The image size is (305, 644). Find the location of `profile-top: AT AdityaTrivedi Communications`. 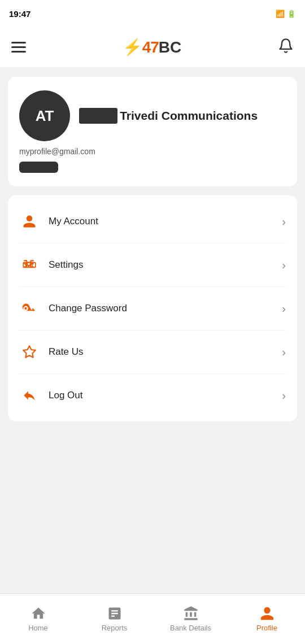

profile-top: AT AdityaTrivedi Communications is located at coordinates (152, 116).